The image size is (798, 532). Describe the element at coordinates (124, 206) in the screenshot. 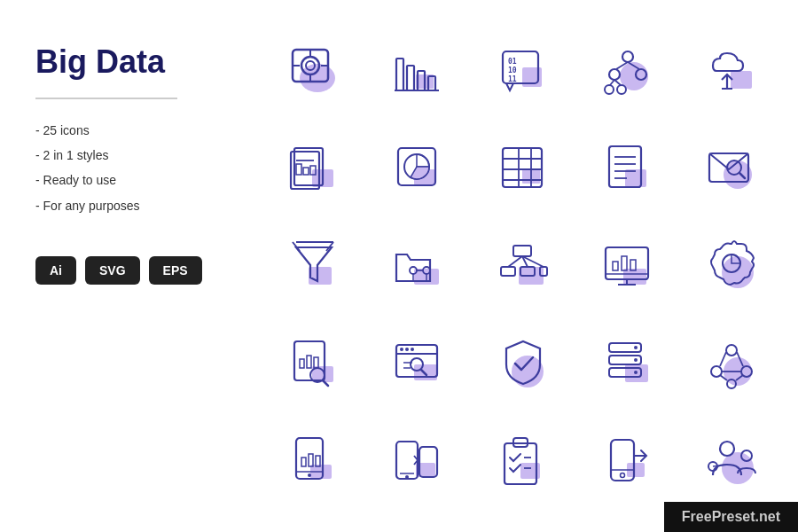

I see `feature-item: - For any purposes` at that location.